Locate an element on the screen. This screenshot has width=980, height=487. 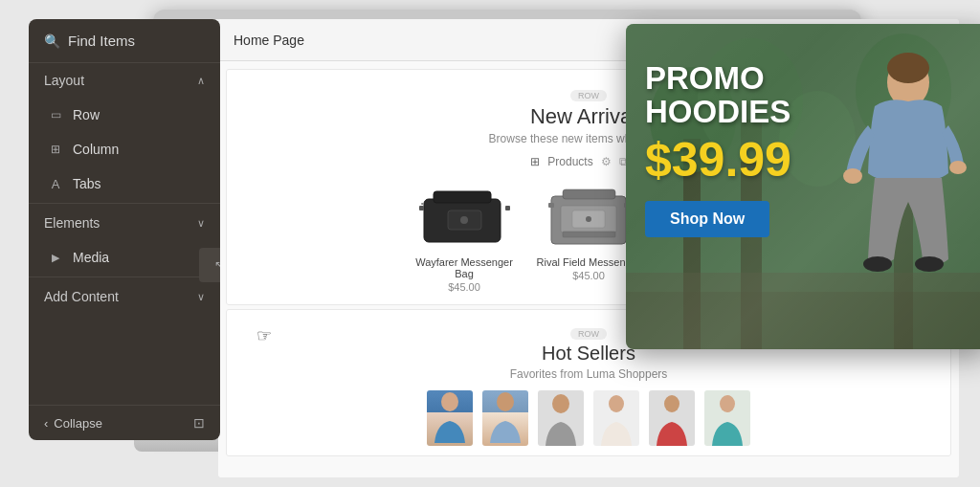
new-arrivals-row-badge: ROW is located at coordinates (589, 96).